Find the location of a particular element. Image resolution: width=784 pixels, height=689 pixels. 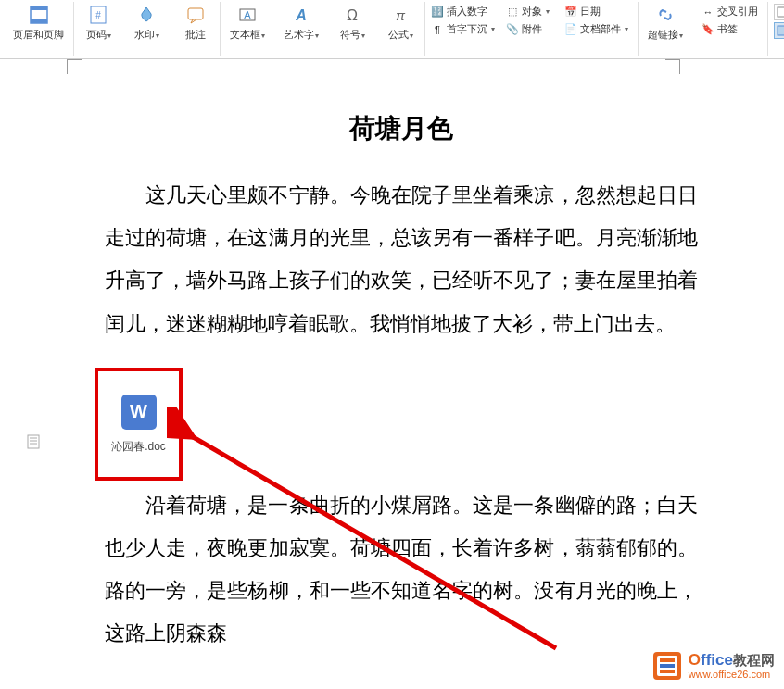

svg-text: Ω is located at coordinates (352, 15).